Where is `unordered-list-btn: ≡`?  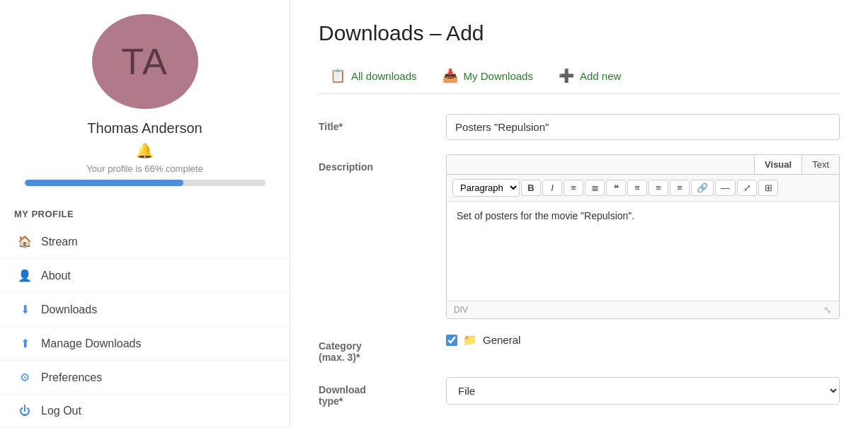 unordered-list-btn: ≡ is located at coordinates (573, 188).